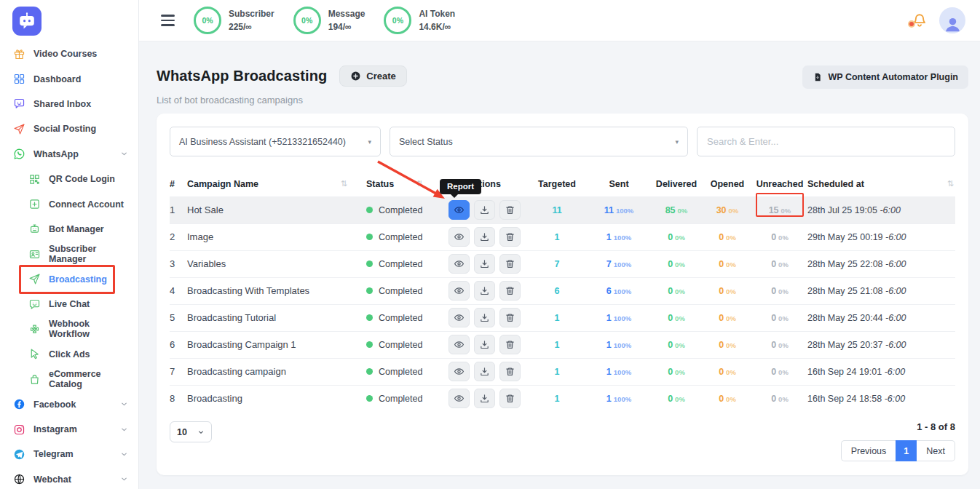 Image resolution: width=980 pixels, height=489 pixels. Describe the element at coordinates (936, 426) in the screenshot. I see `pagination-range: 1 - 8 of 8` at that location.